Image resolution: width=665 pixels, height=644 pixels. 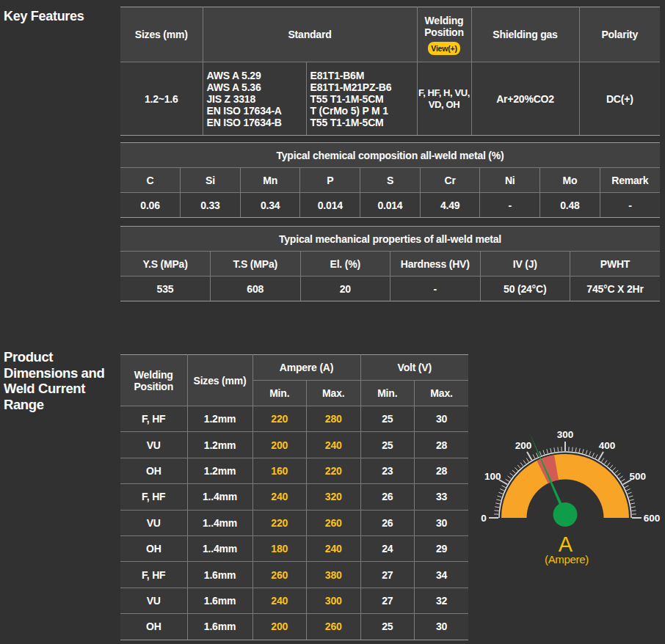 What do you see at coordinates (567, 559) in the screenshot?
I see `svg-text: (Ampere)` at bounding box center [567, 559].